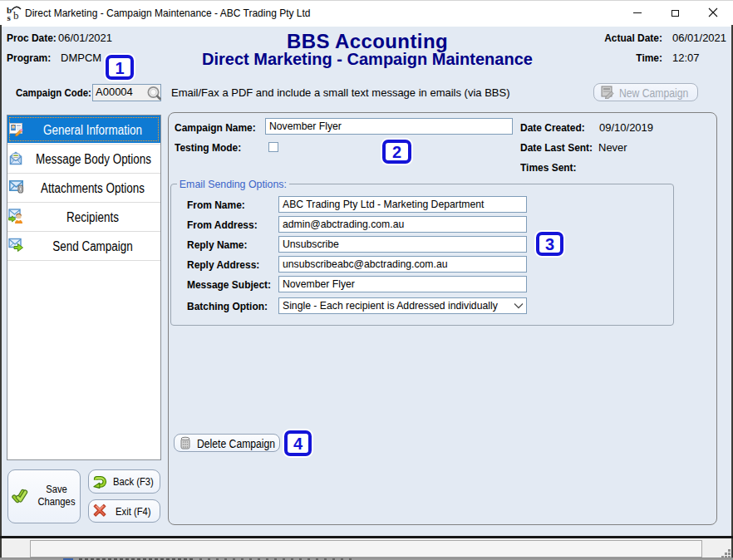 The height and width of the screenshot is (560, 733). Describe the element at coordinates (10, 17) in the screenshot. I see `svg-text: s` at that location.